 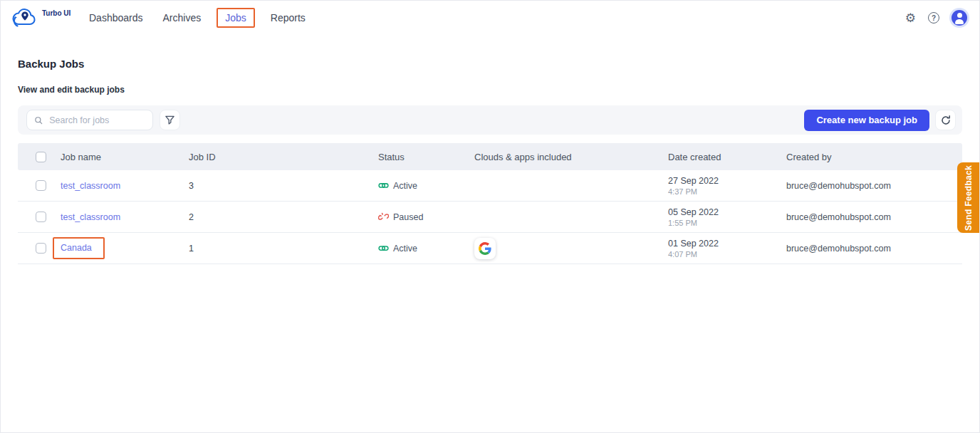 What do you see at coordinates (71, 90) in the screenshot?
I see `page-subtitle: View and edit backup jobs` at bounding box center [71, 90].